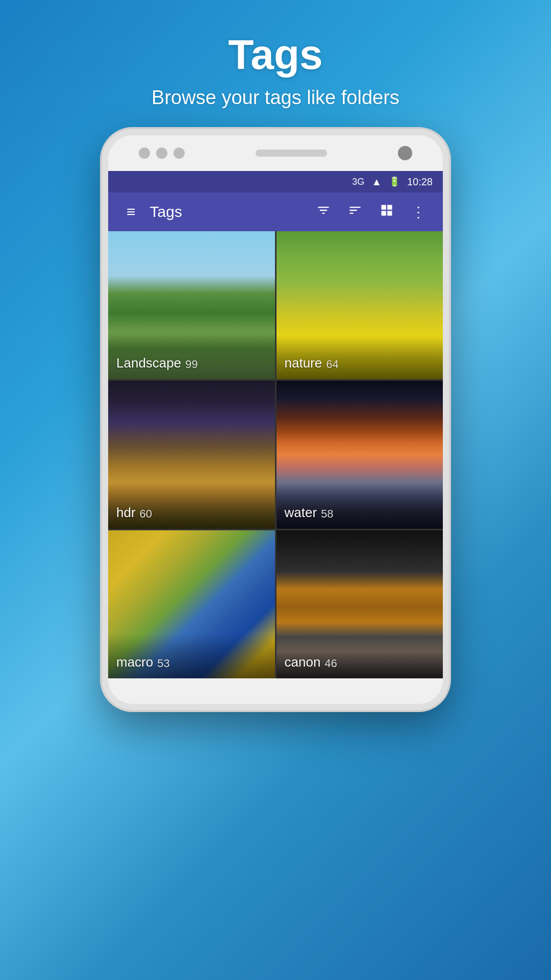  Describe the element at coordinates (162, 153) in the screenshot. I see `phone-dots` at that location.